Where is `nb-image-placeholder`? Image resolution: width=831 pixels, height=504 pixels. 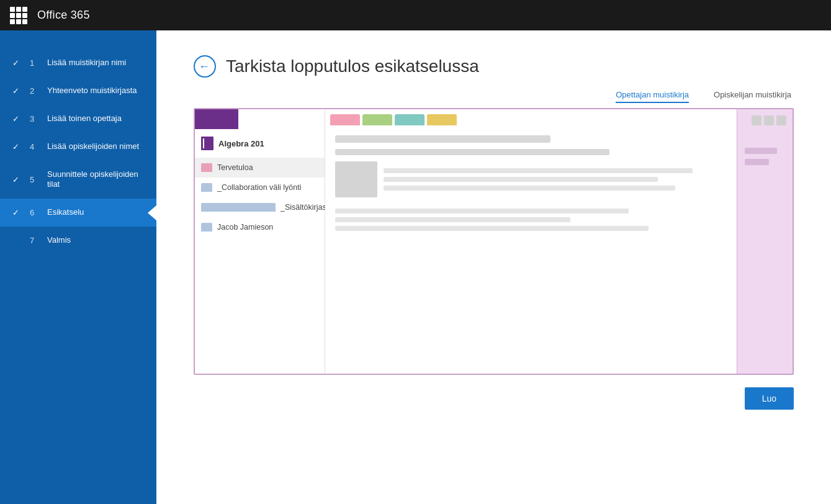
nb-image-placeholder is located at coordinates (356, 179).